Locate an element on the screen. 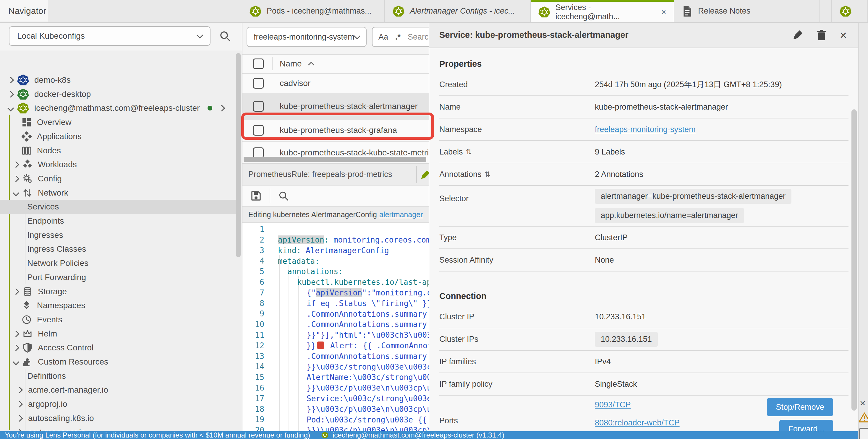 This screenshot has width=868, height=439. column-header-name: Name is located at coordinates (291, 64).